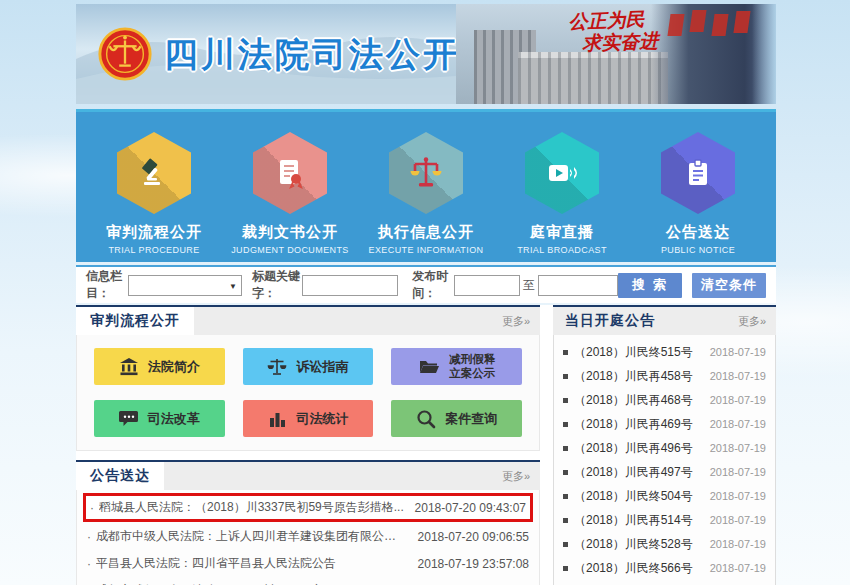  I want to click on clear-conditions-button: 清空条件, so click(729, 286).